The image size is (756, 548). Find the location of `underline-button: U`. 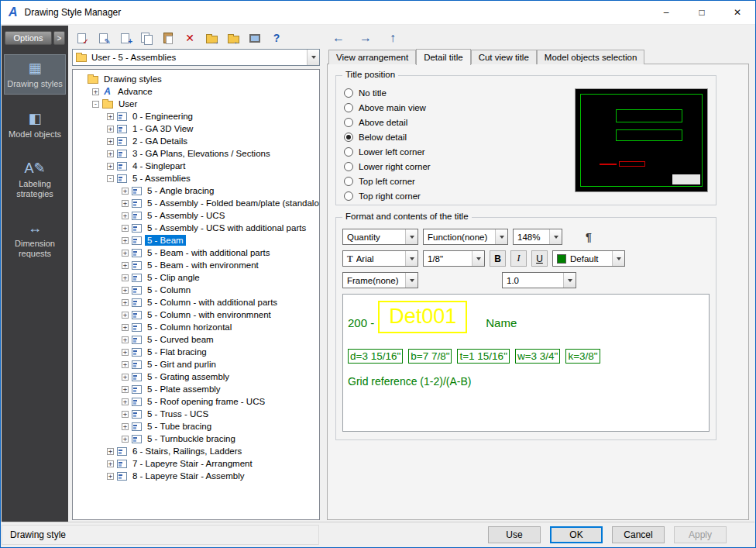

underline-button: U is located at coordinates (539, 259).